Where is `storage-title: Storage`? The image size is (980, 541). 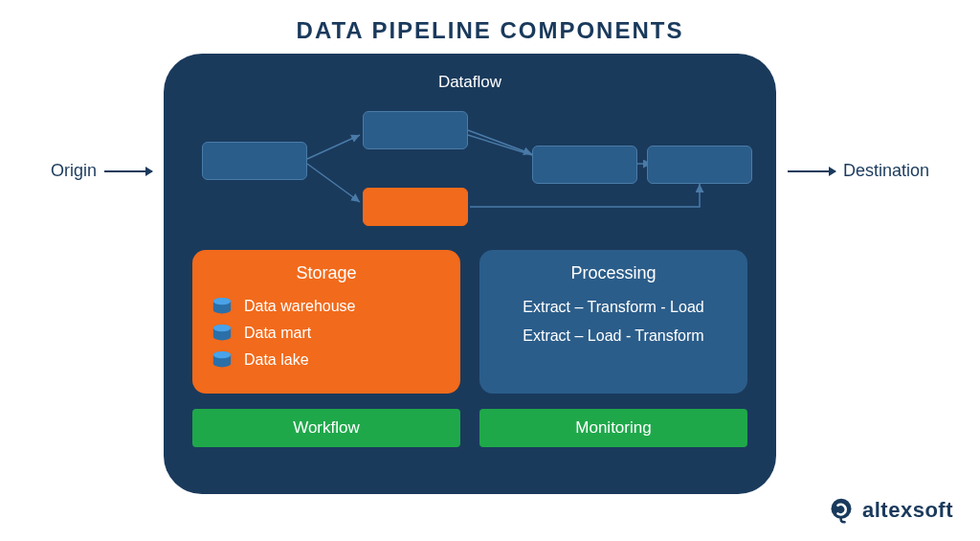
storage-title: Storage is located at coordinates (326, 274).